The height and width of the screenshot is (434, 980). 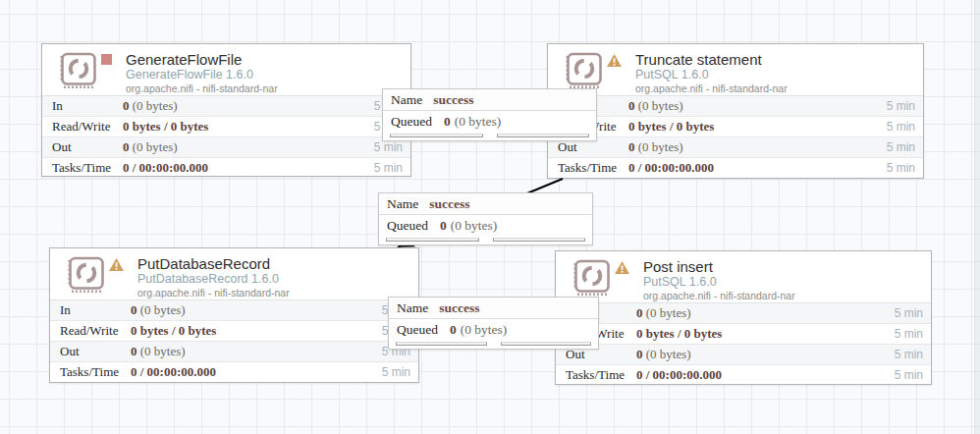 I want to click on processor-name: PutDatabaseRecord, so click(x=214, y=263).